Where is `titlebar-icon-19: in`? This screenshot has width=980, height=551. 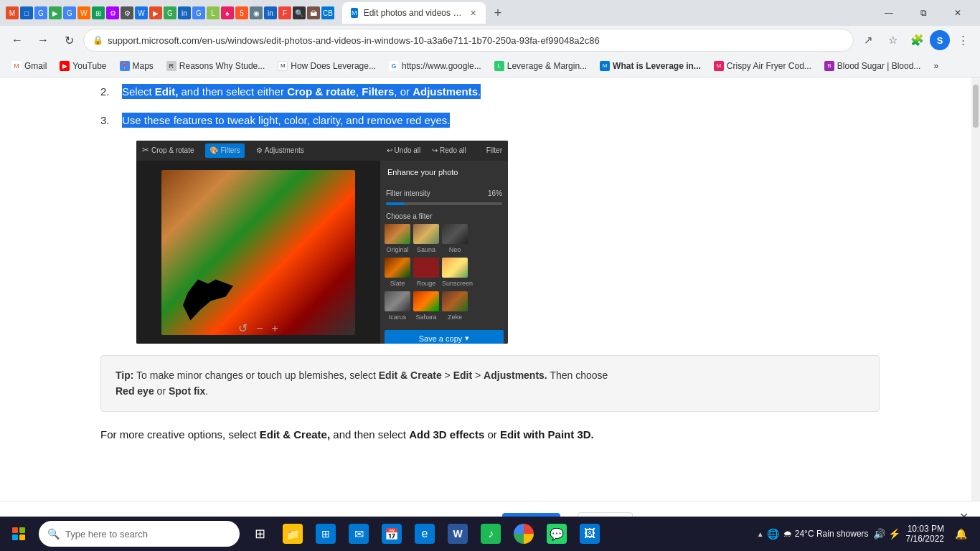 titlebar-icon-19: in is located at coordinates (270, 13).